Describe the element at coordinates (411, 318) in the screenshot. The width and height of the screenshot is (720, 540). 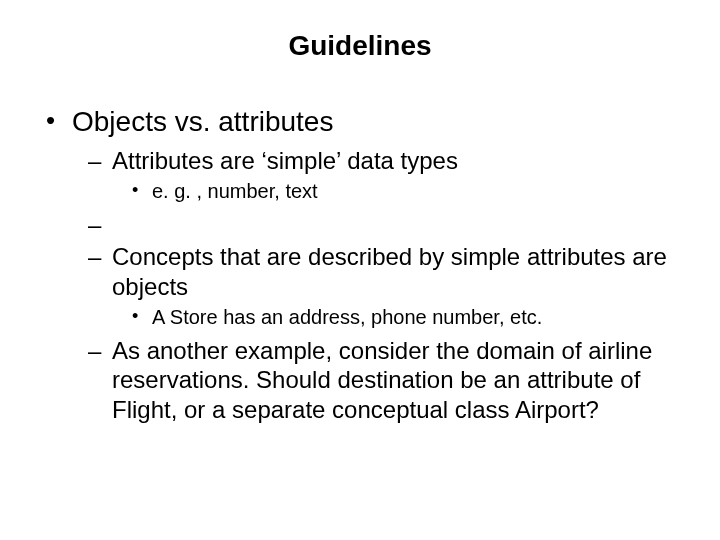
I see `bullet-list-level-3: A Store has an address, phone number, et…` at that location.